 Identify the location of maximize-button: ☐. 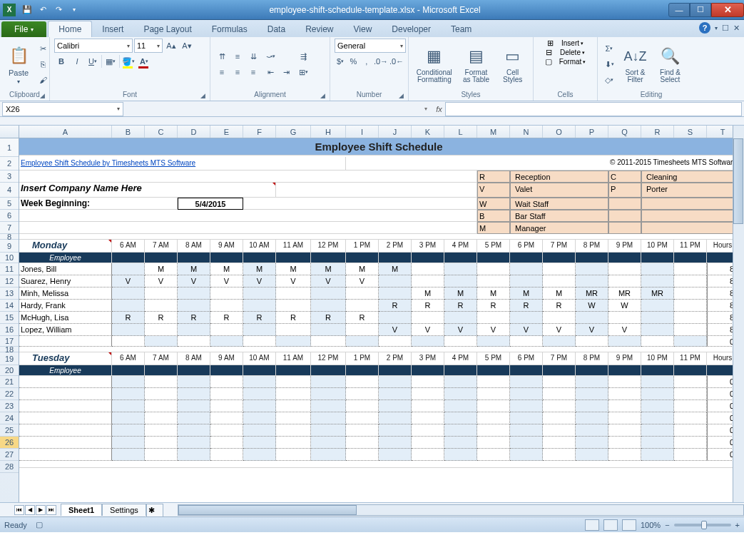
(700, 10).